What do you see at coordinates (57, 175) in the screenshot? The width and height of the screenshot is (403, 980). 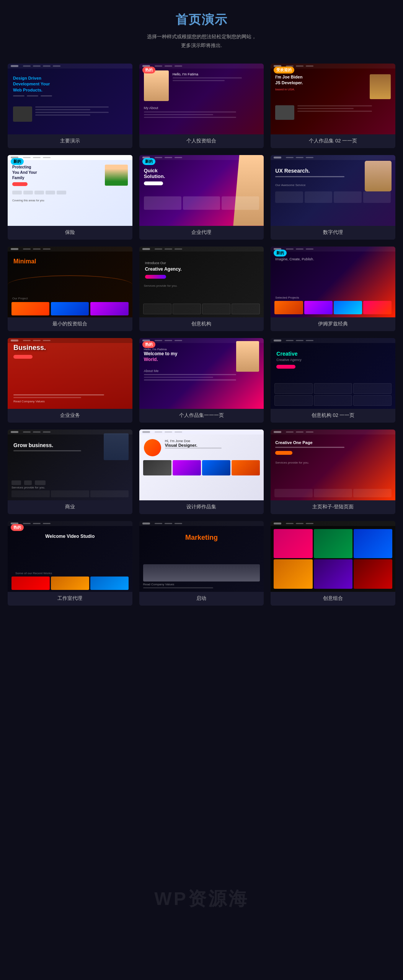 I see `c4-text: ProtectingYou And YourFamily` at bounding box center [57, 175].